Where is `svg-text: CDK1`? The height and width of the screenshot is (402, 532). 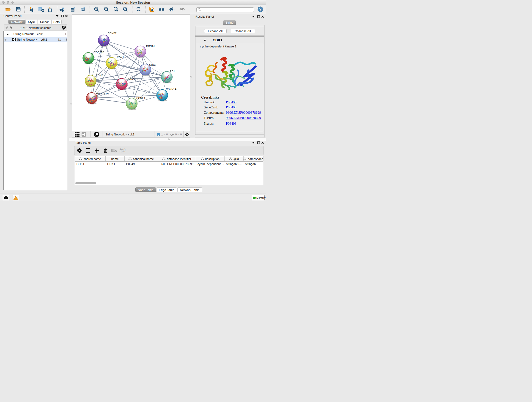
svg-text: CDK1 is located at coordinates (120, 57).